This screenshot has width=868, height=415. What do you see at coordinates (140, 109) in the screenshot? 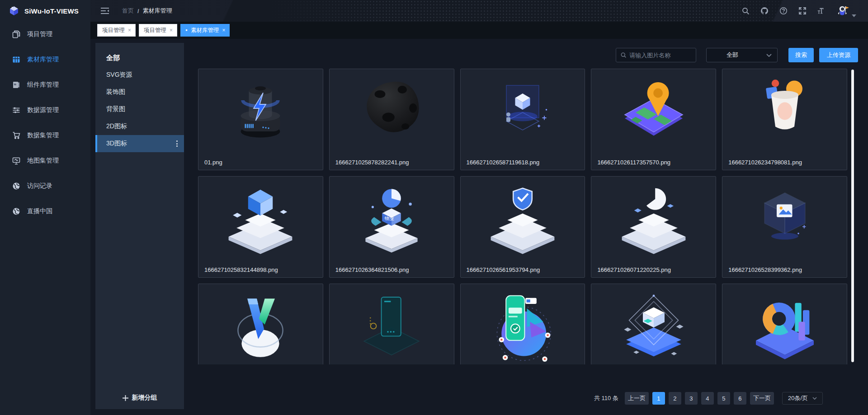
I see `category-item-background: 背景图` at bounding box center [140, 109].